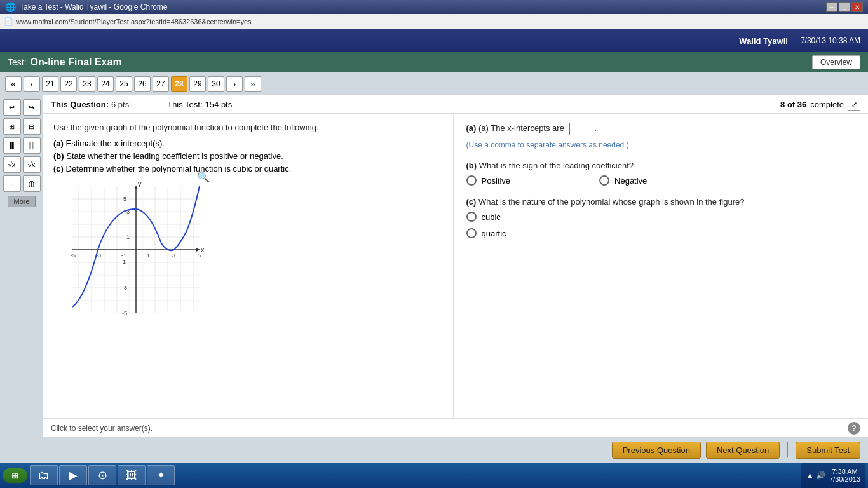 This screenshot has width=868, height=488. What do you see at coordinates (854, 428) in the screenshot?
I see `help-icon: ?` at bounding box center [854, 428].